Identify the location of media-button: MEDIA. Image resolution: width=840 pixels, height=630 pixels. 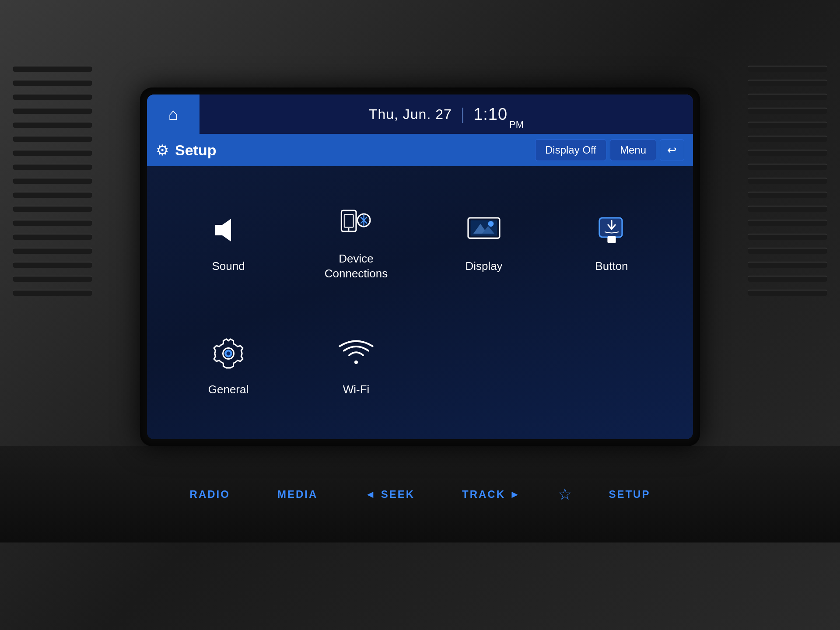
(298, 494).